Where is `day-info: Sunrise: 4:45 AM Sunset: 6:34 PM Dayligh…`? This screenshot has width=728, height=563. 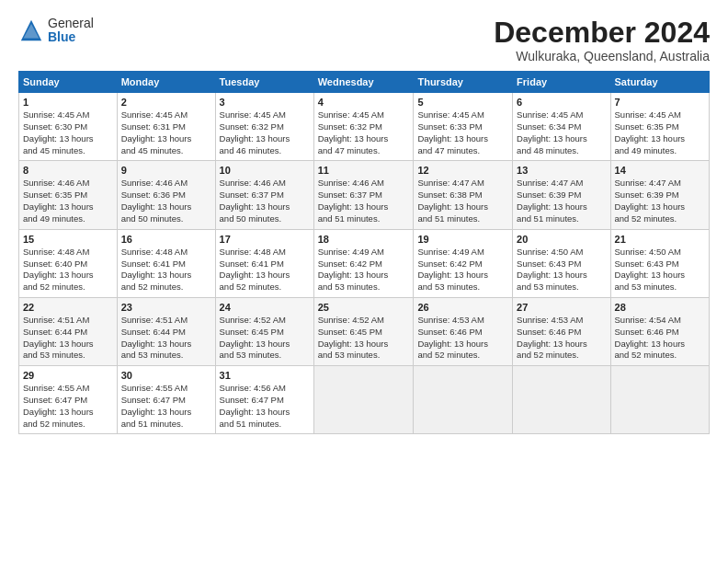 day-info: Sunrise: 4:45 AM Sunset: 6:34 PM Dayligh… is located at coordinates (561, 132).